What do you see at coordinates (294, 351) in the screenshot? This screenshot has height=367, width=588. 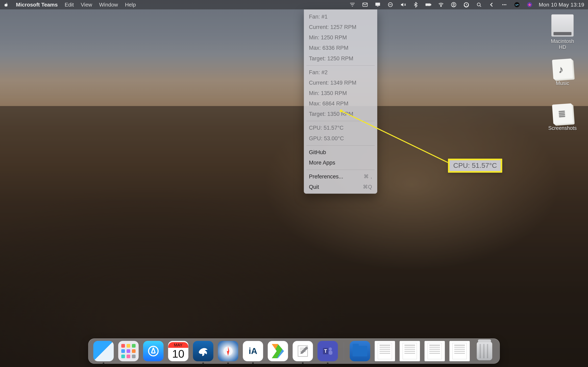 I see `dock: MAY 10 iA T` at bounding box center [294, 351].